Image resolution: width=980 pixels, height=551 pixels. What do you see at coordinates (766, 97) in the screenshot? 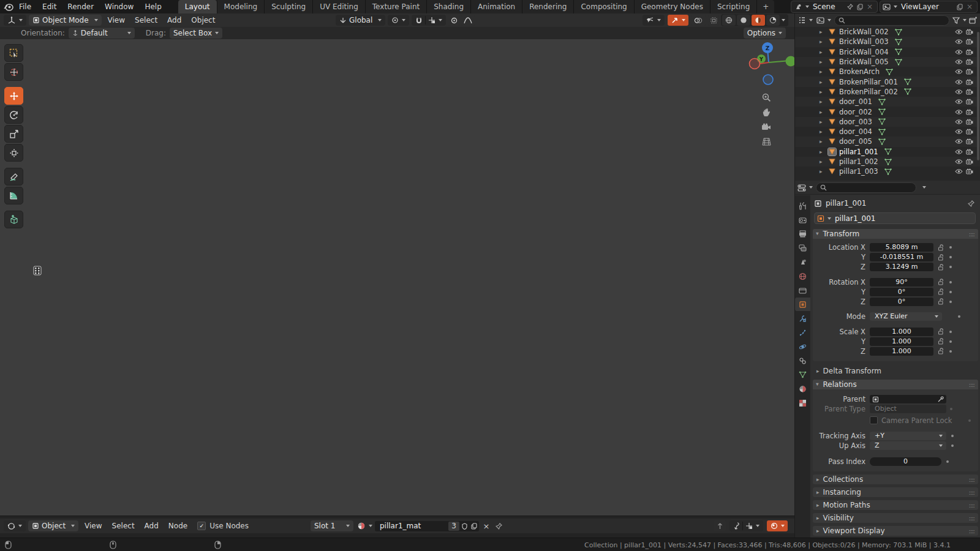
I see `zoom-view-icon` at bounding box center [766, 97].